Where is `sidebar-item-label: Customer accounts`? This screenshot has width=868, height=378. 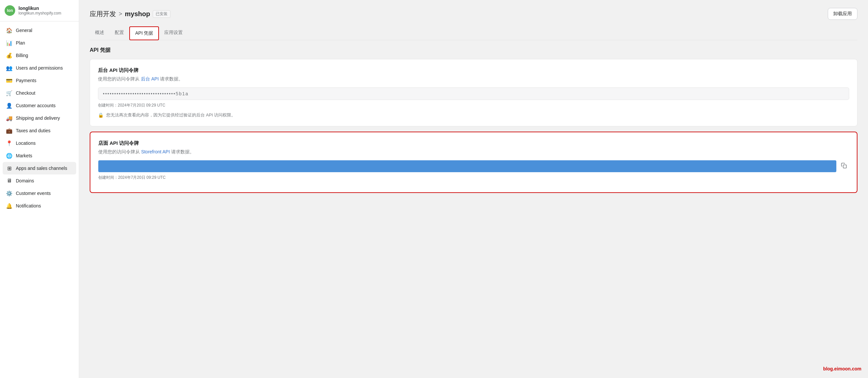 sidebar-item-label: Customer accounts is located at coordinates (36, 105).